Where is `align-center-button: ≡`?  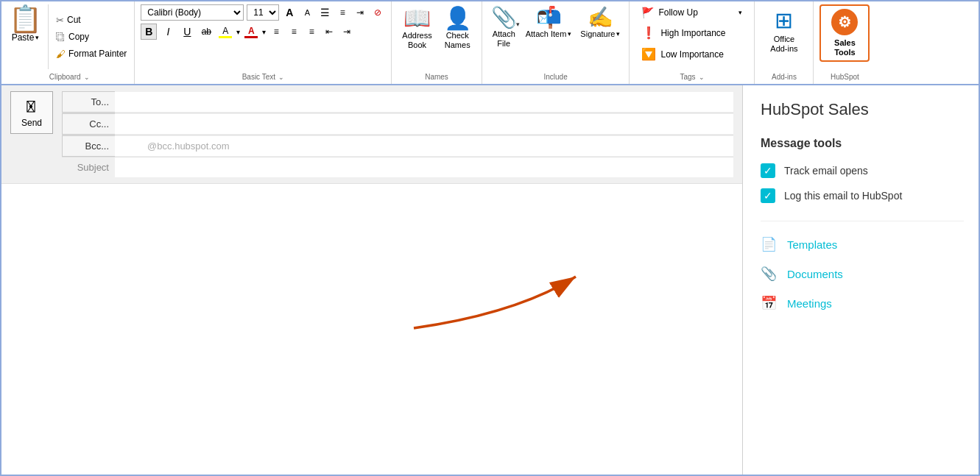
align-center-button: ≡ is located at coordinates (294, 32).